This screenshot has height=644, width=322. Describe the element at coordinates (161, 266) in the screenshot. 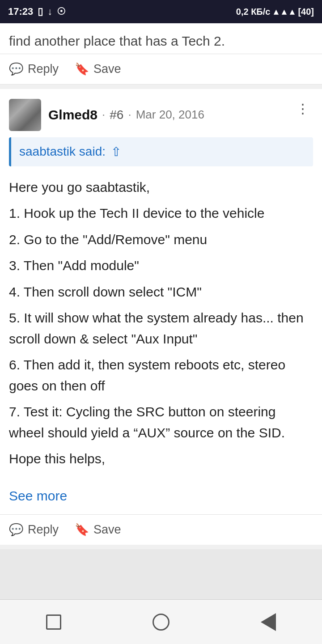

I see `post-step-3: 3. Then "Add module"` at that location.